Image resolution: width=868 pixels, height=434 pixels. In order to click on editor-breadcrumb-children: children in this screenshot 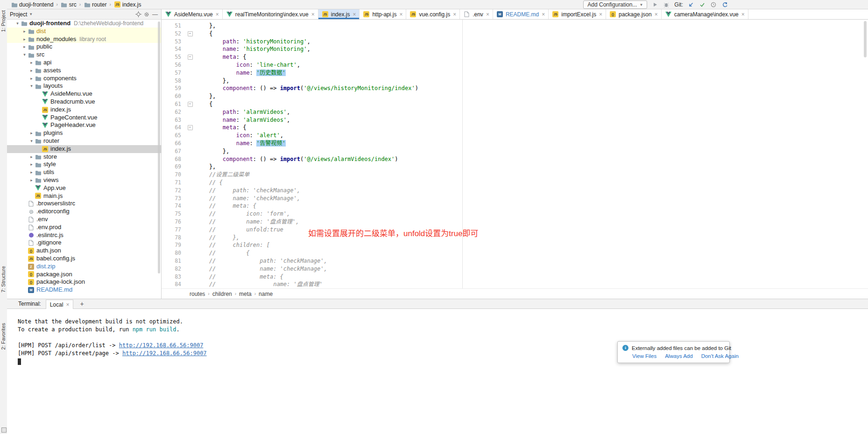, I will do `click(222, 294)`.